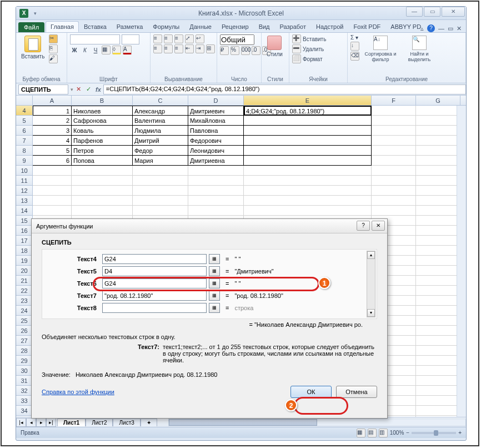 This screenshot has height=448, width=481. I want to click on find-select-button: 🔍 Найти и выделить, so click(419, 49).